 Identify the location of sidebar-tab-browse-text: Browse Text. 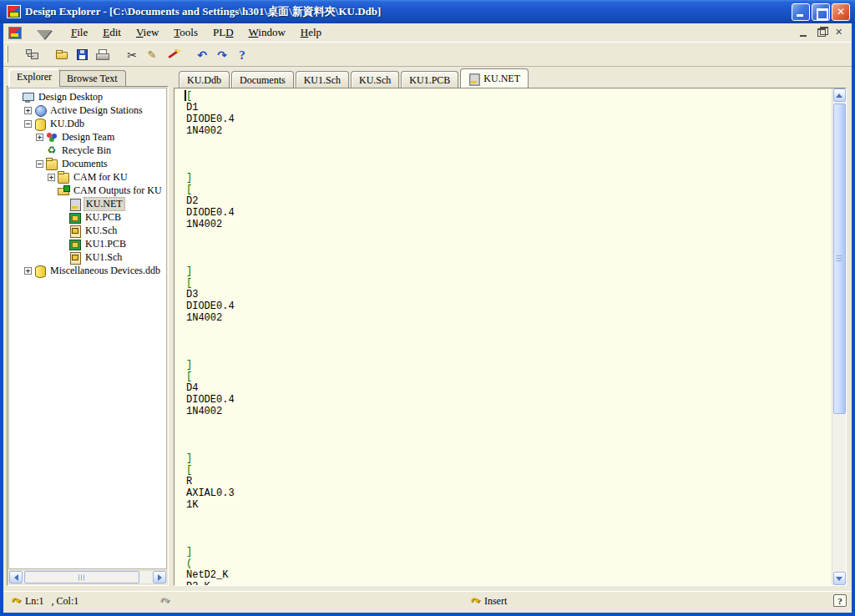
(92, 78).